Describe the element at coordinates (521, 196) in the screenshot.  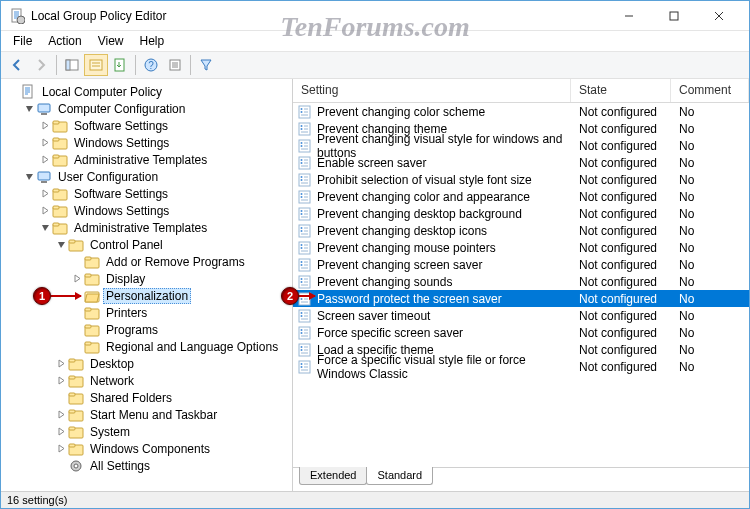
I see `setting-row: Prevent changing color and appearanceNot…` at that location.